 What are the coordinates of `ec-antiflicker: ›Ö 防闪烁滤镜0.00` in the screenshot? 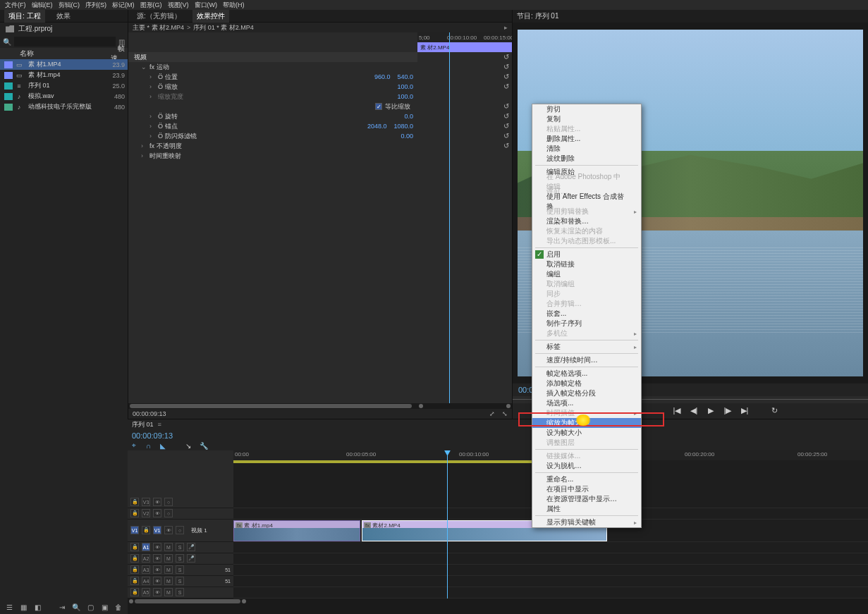 It's located at (273, 136).